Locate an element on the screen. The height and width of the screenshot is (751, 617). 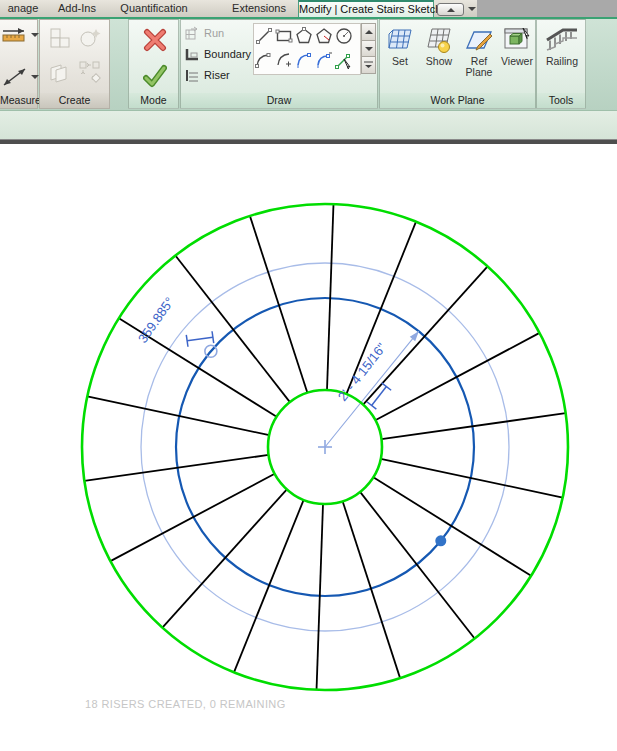
show-grid-icon is located at coordinates (439, 40).